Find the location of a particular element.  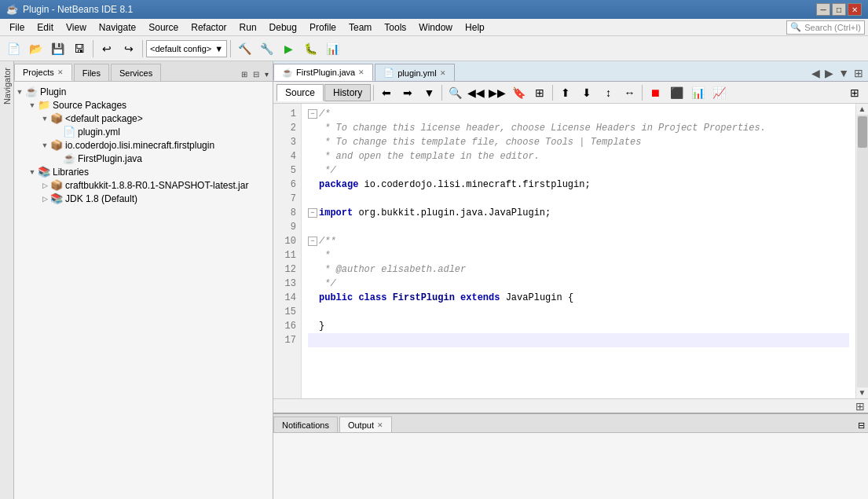

code-14-kw2: class is located at coordinates (375, 298).